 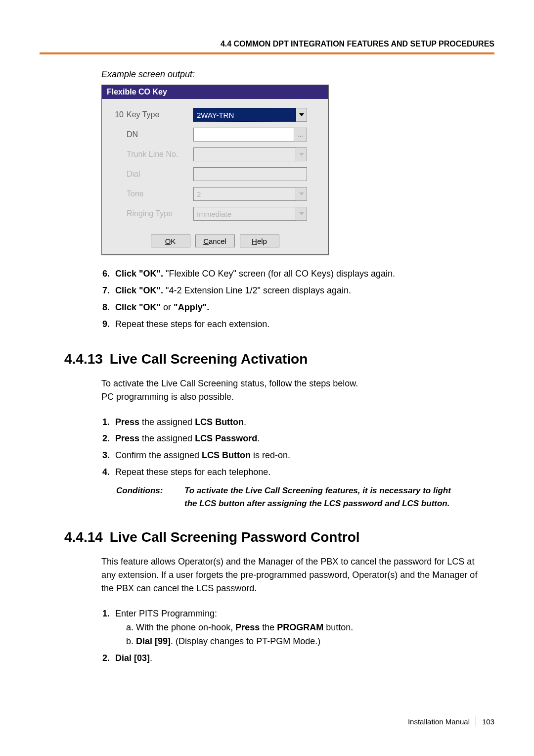 I want to click on step-413-4: Repeat these steps for each telephone., so click(x=304, y=472).